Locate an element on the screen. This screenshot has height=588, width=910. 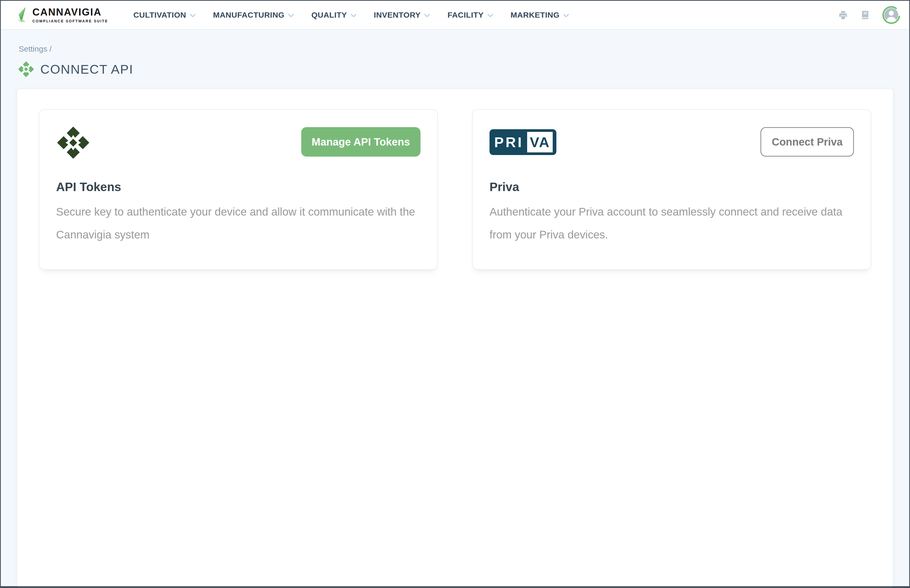
main-nav: CULTIVATION MANUFACTURING QUALITY INVENT… is located at coordinates (351, 15).